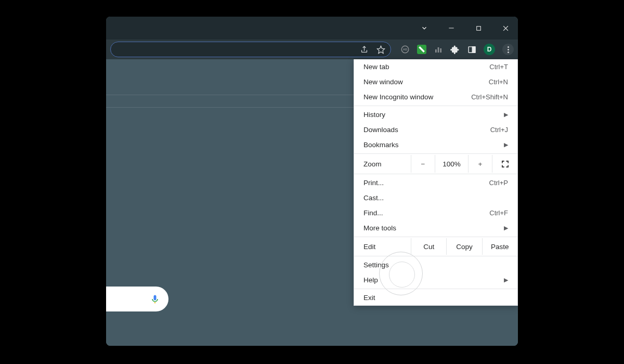 Image resolution: width=624 pixels, height=364 pixels. Describe the element at coordinates (373, 183) in the screenshot. I see `menu-label: Print...` at that location.